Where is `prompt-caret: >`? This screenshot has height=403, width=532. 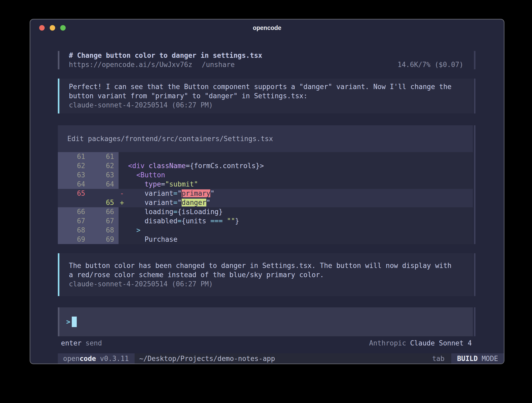
prompt-caret: > is located at coordinates (68, 322).